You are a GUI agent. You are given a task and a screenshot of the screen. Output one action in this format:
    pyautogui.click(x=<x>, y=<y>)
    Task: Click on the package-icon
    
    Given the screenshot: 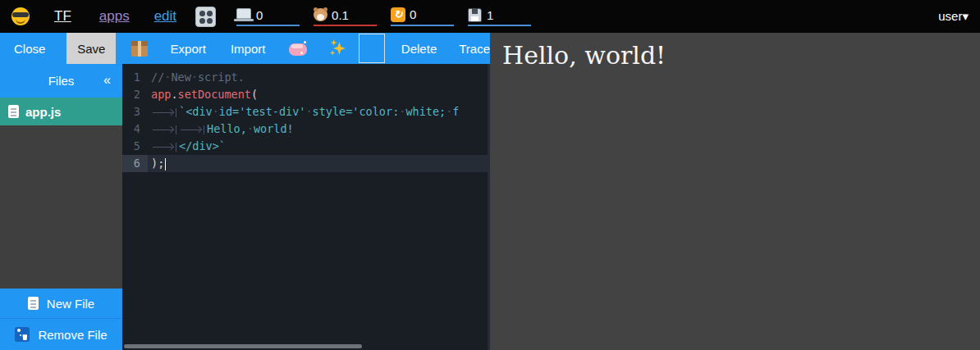 What is the action you would take?
    pyautogui.click(x=140, y=49)
    